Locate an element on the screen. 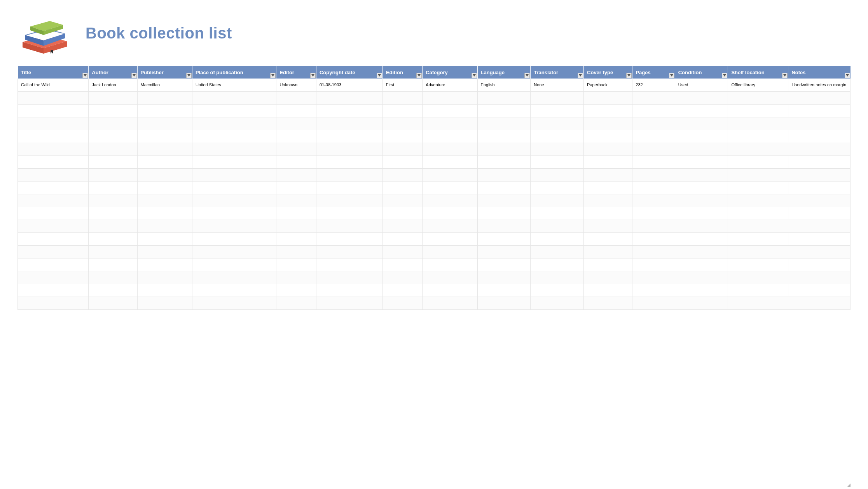 This screenshot has height=489, width=868. cell-publisher: Macmillan is located at coordinates (165, 85).